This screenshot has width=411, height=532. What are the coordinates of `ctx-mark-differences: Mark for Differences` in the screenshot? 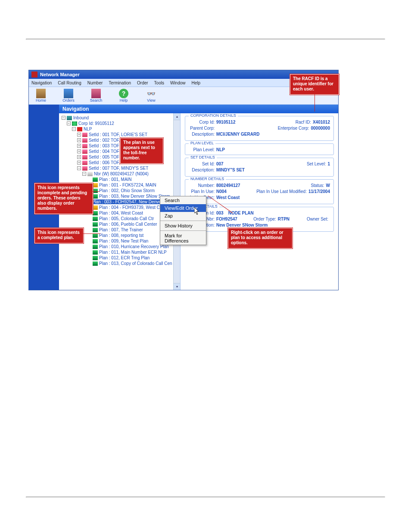 It's located at (183, 238).